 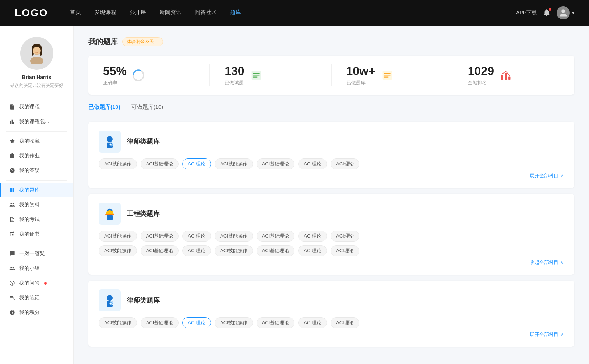 I want to click on tag-2-4: ACI基础理论, so click(x=276, y=236).